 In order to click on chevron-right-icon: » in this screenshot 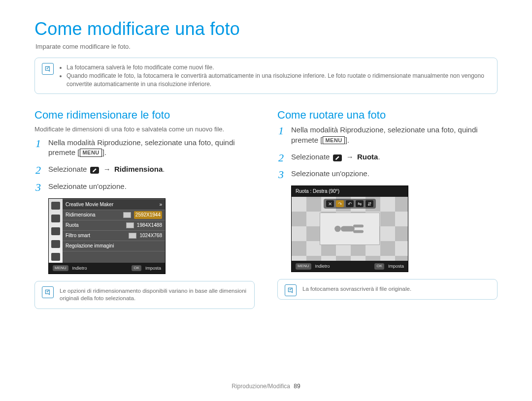, I will do `click(161, 205)`.